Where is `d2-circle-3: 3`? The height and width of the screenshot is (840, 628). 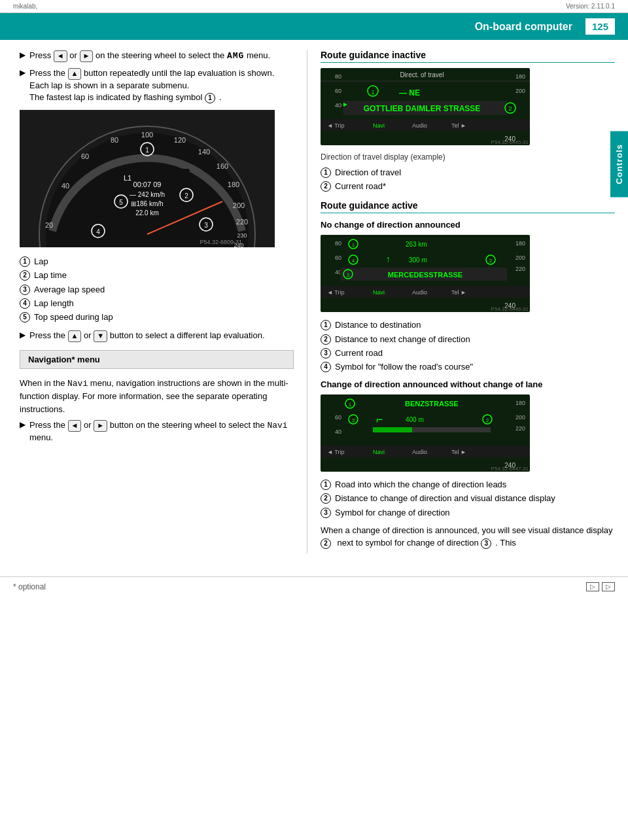 d2-circle-3: 3 is located at coordinates (326, 353).